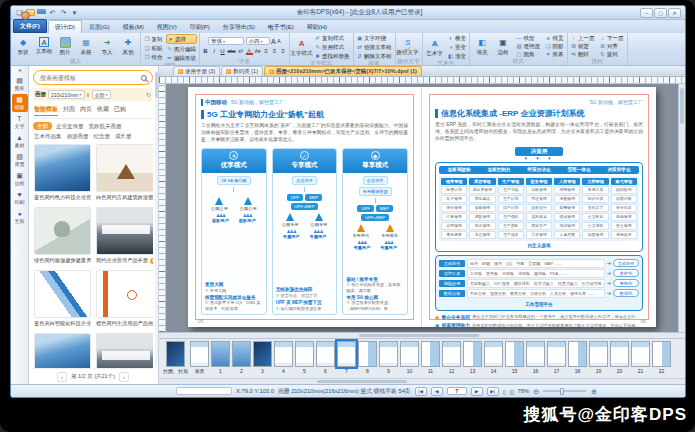  I want to click on category-chip: 企业宣传册, so click(70, 126).